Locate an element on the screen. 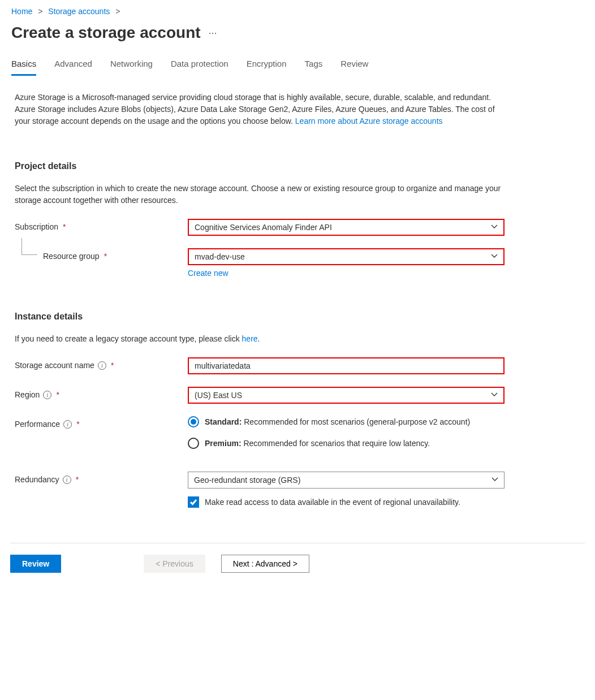 The width and height of the screenshot is (595, 700). radio-standard-text: Standard: Recommended for most scenarios… is located at coordinates (337, 422).